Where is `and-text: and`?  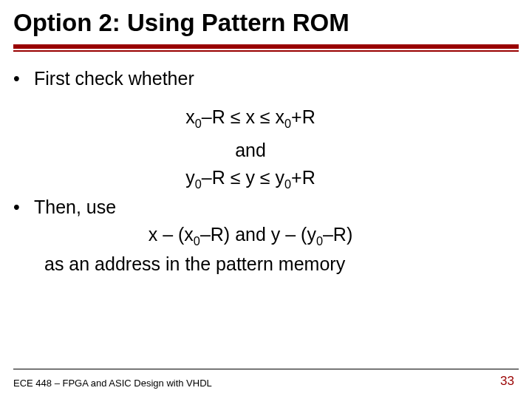 and-text: and is located at coordinates (273, 151).